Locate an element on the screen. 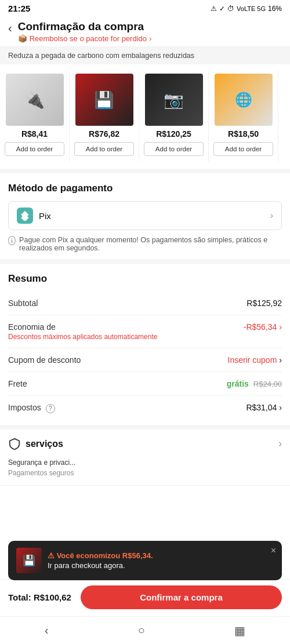 The height and width of the screenshot is (644, 290). status-icons: ⚠ ✓ ⏱ VoLTE 5G 16% is located at coordinates (246, 9).